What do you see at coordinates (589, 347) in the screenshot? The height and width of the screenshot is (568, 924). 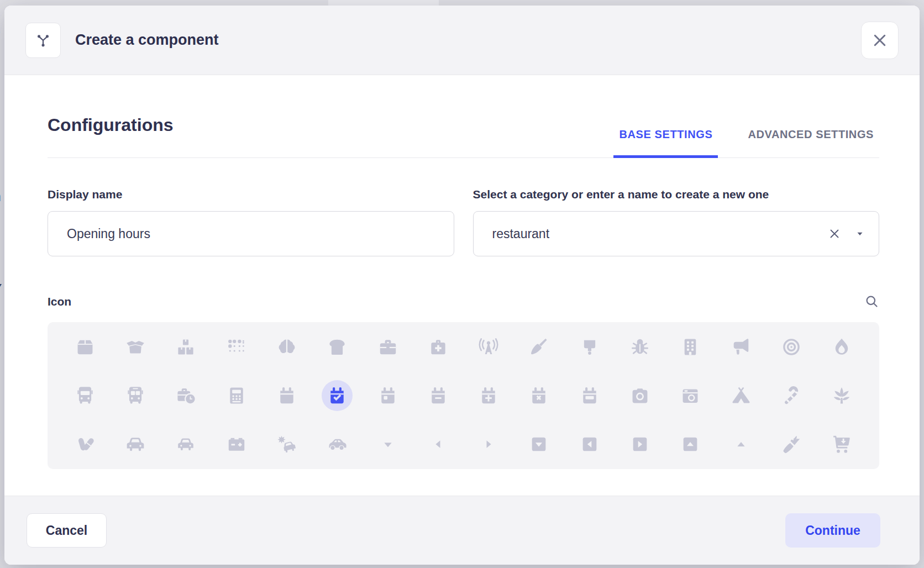 I see `icon-brush` at bounding box center [589, 347].